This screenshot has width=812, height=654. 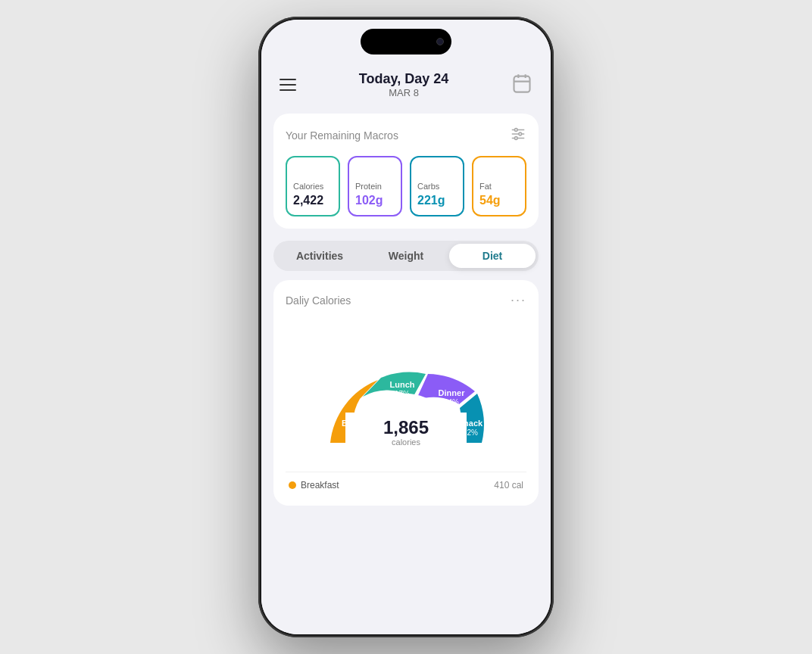 I want to click on lunch-percent: 17%, so click(x=402, y=394).